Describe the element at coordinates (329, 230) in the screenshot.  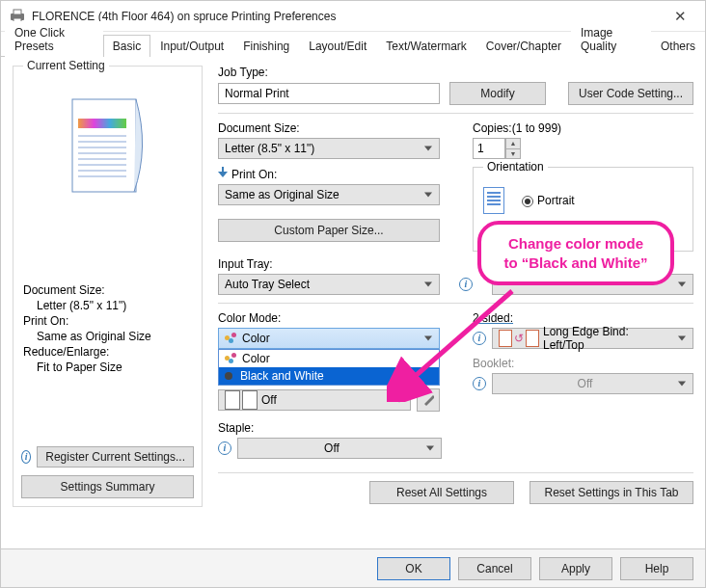
I see `custom-paper-button: Custom Paper Size...` at that location.